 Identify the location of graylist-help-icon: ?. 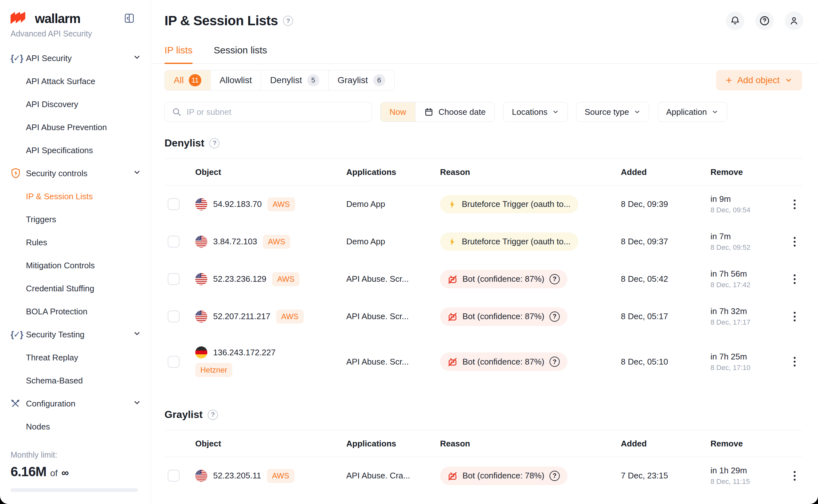
(213, 415).